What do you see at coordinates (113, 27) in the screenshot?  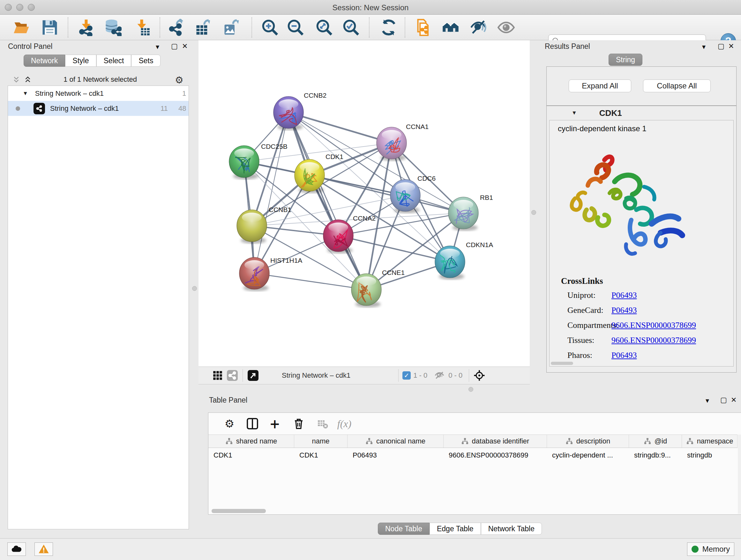 I see `import-network-database-button` at bounding box center [113, 27].